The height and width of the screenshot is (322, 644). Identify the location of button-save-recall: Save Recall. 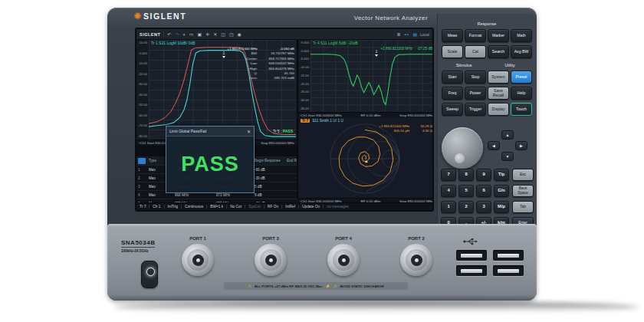
(498, 94).